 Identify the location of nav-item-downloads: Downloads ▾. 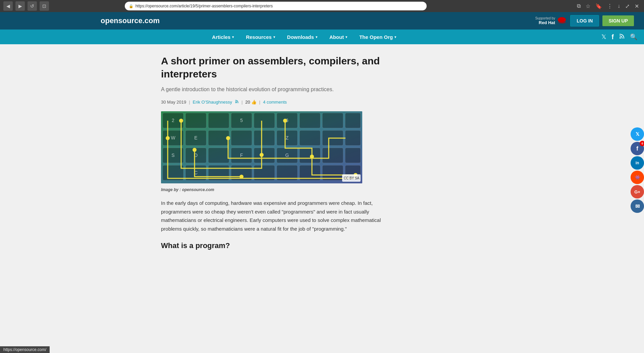
(302, 37).